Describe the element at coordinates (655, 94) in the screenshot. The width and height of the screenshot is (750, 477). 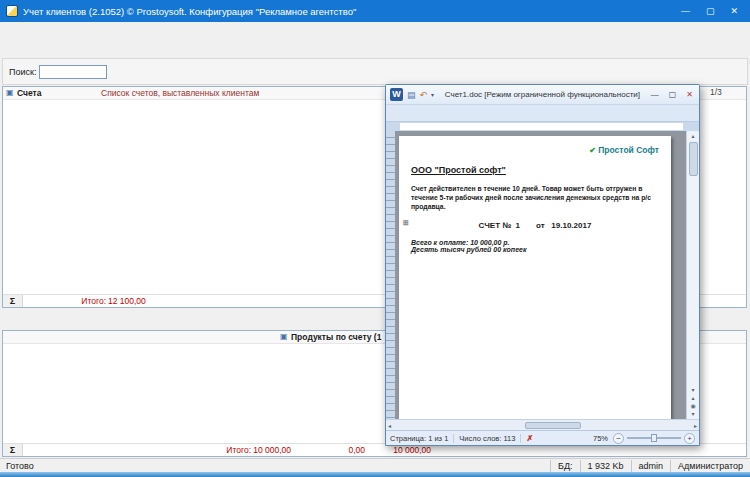
I see `word-minimize-button: —` at that location.